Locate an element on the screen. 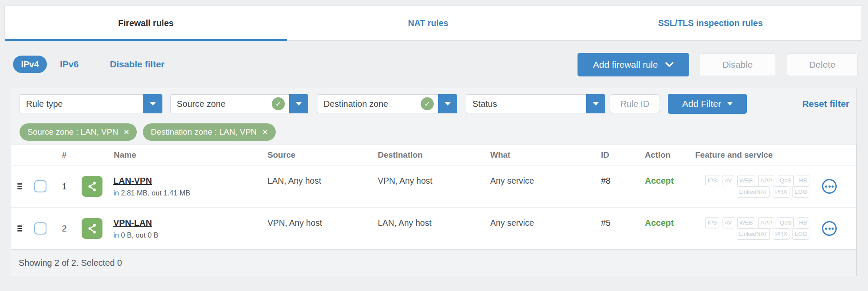  tab-label: Firewall rules is located at coordinates (146, 23).